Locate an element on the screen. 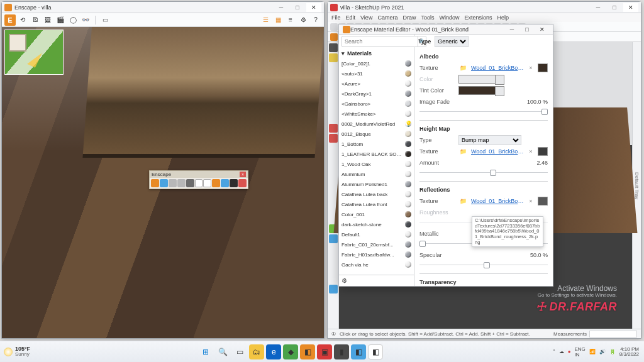  ft-start-icon is located at coordinates (155, 184).